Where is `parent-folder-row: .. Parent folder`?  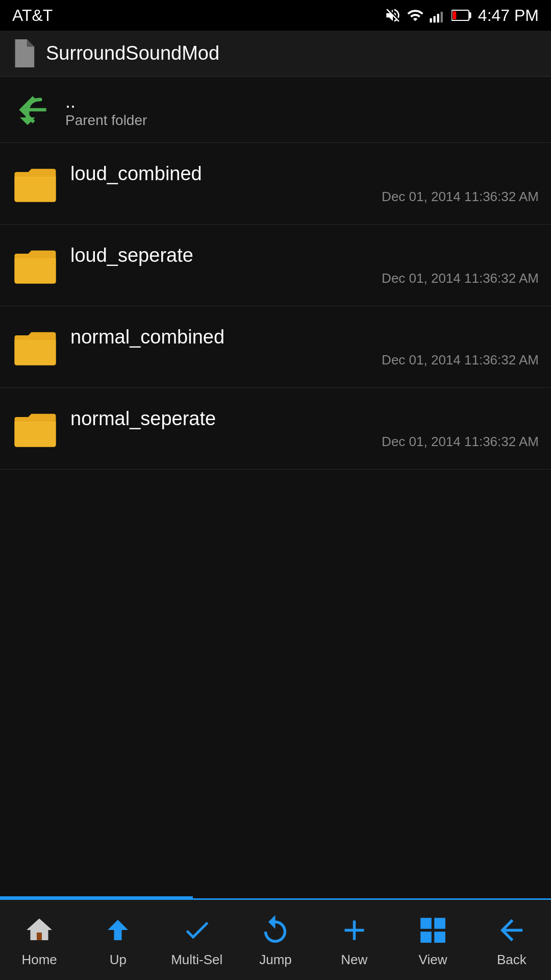 parent-folder-row: .. Parent folder is located at coordinates (276, 110).